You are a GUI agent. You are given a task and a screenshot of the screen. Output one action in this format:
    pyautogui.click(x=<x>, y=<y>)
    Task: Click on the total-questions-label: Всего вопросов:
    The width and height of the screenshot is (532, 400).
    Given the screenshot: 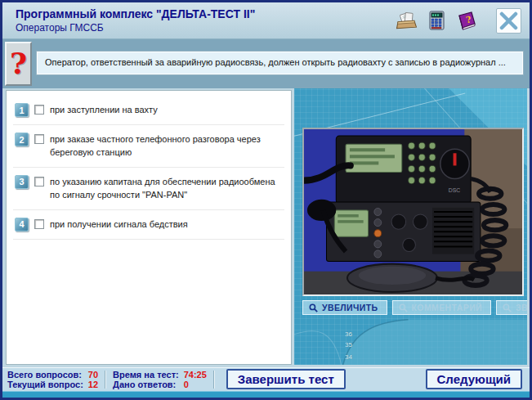 What is the action you would take?
    pyautogui.click(x=46, y=375)
    